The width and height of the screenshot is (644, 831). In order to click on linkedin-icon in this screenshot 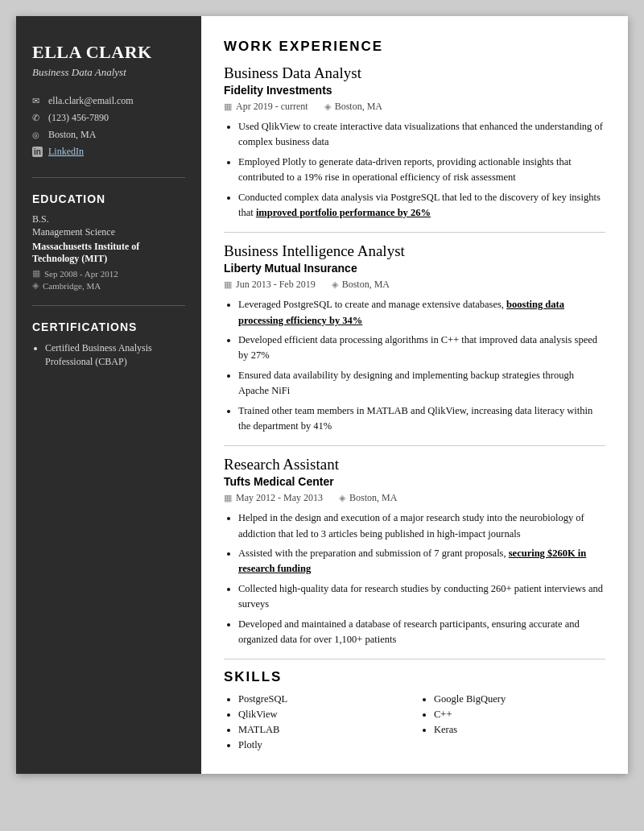, I will do `click(38, 151)`.